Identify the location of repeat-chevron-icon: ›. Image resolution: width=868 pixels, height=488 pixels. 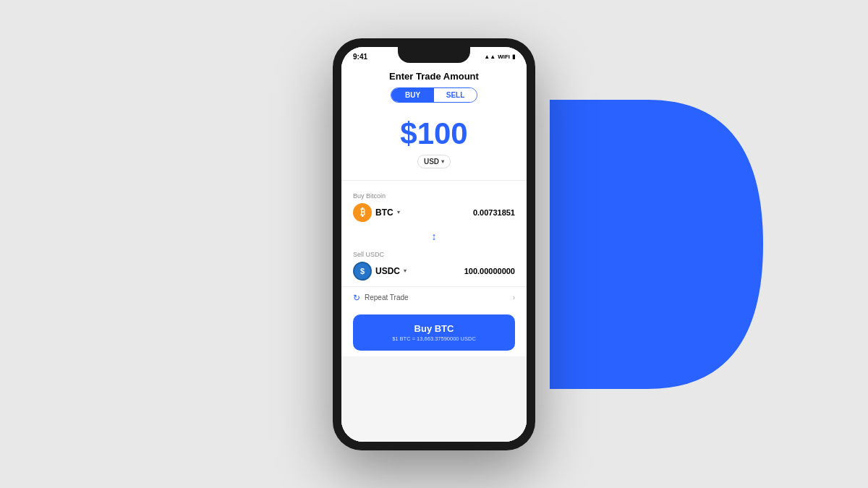
(514, 298).